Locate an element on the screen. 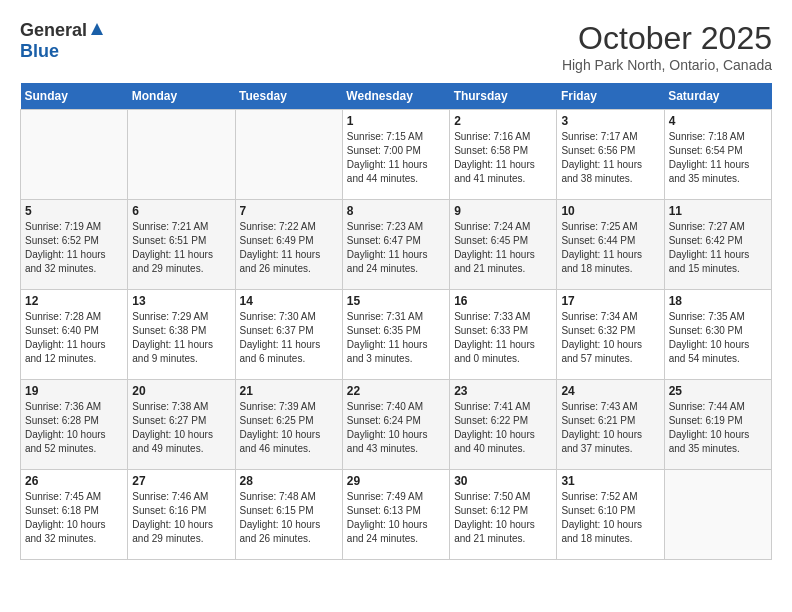 The height and width of the screenshot is (612, 792). day-number: 22 is located at coordinates (396, 391).